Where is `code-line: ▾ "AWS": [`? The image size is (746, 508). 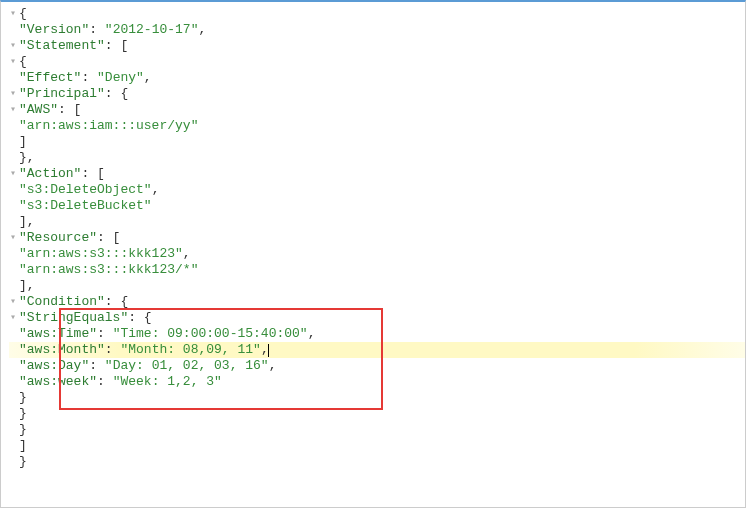
code-line: ▾ "AWS": [ is located at coordinates (377, 110).